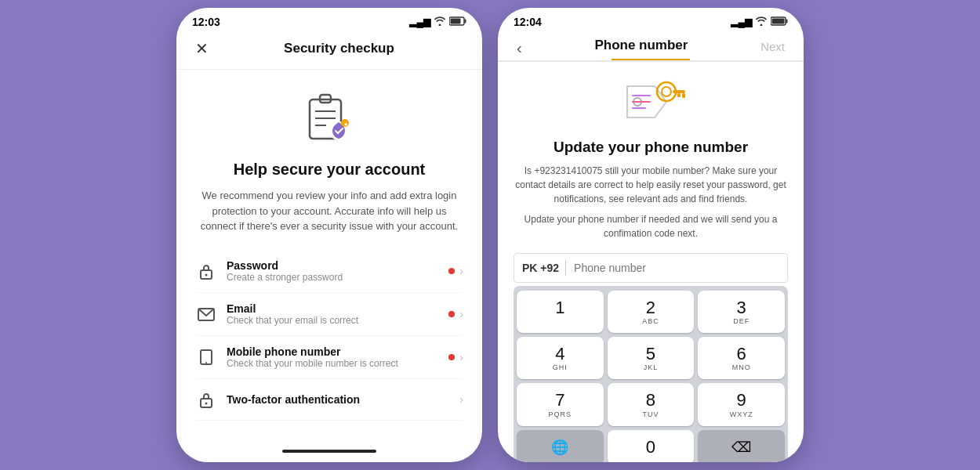  Describe the element at coordinates (651, 321) in the screenshot. I see `key-2-letters: ABC` at that location.